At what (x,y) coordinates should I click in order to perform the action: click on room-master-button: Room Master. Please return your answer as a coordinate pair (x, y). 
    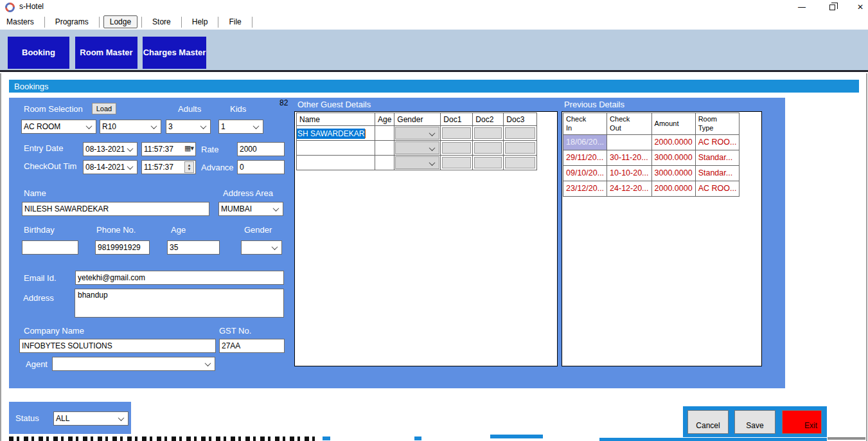
    Looking at the image, I should click on (107, 53).